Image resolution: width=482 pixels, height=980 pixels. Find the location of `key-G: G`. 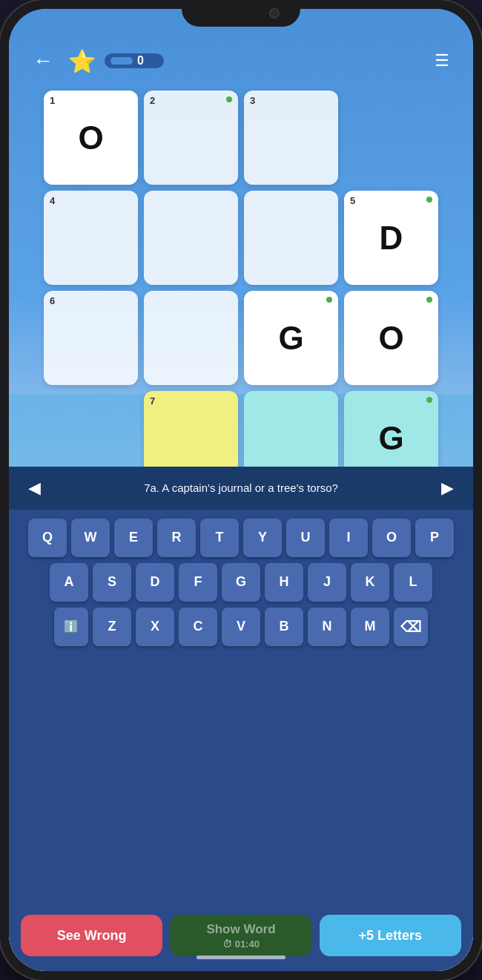

key-G: G is located at coordinates (241, 582).